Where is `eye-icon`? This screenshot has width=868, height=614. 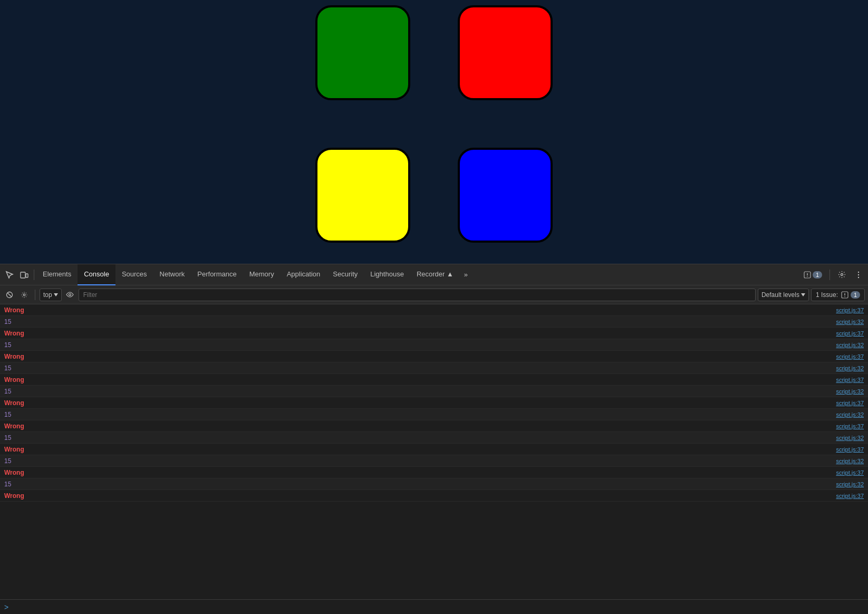
eye-icon is located at coordinates (70, 295).